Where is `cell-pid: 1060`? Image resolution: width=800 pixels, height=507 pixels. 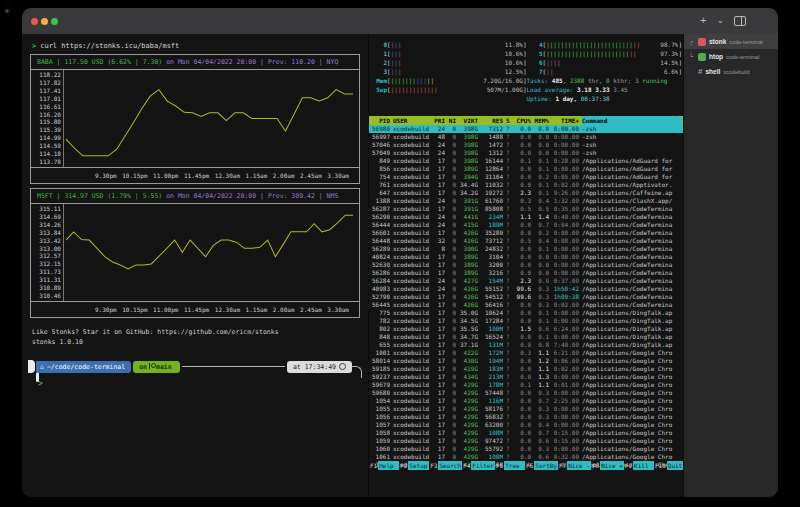
cell-pid: 1060 is located at coordinates (380, 449).